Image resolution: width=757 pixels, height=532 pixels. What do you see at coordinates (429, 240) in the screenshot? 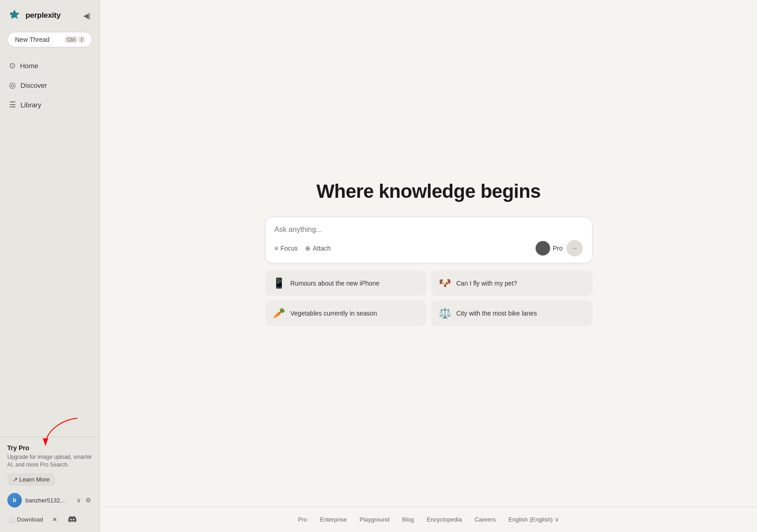
I see `search-box: ≡ Focus ⊕ Attach Pro →` at bounding box center [429, 240].